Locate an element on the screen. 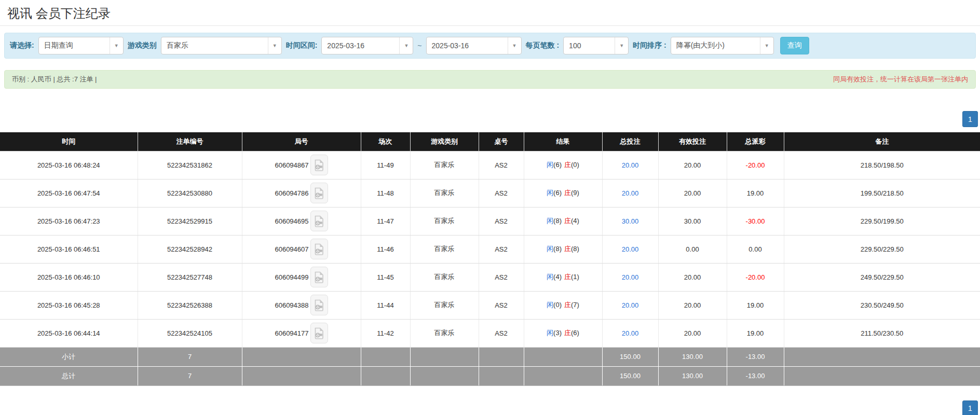 The image size is (980, 415). cell-remark: 199.50/218.50 is located at coordinates (882, 193).